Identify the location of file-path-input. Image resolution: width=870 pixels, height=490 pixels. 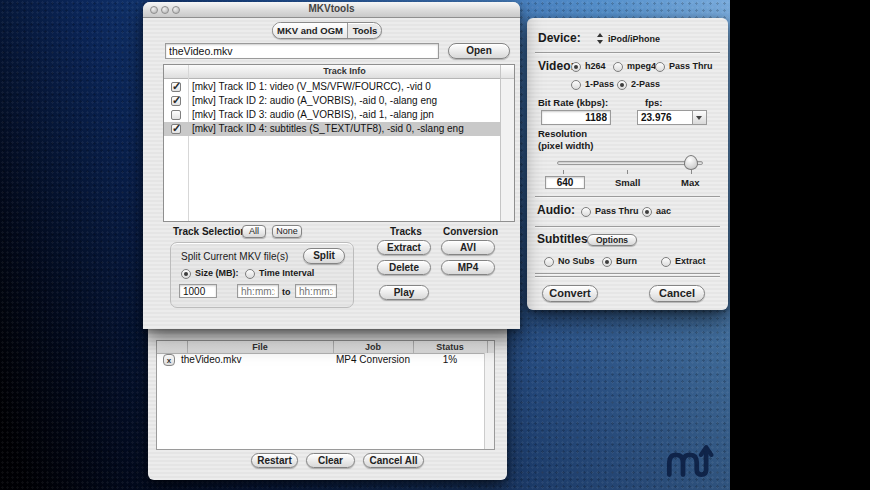
(302, 51).